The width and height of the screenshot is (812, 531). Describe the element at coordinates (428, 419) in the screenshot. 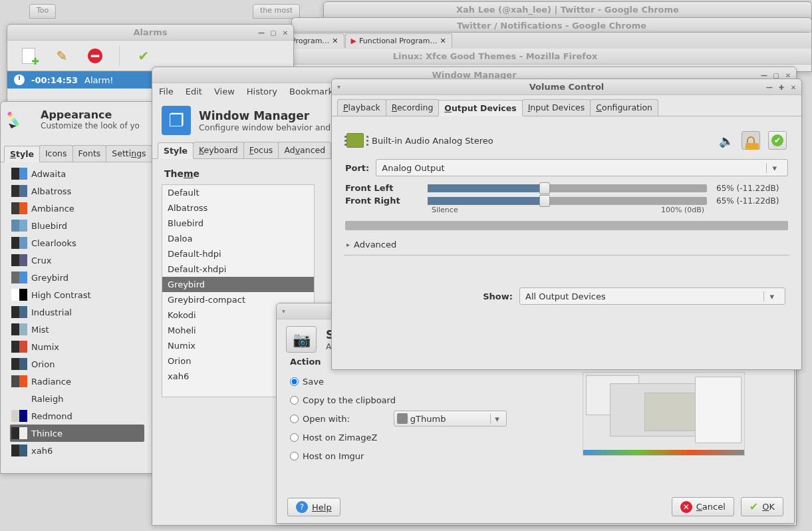

I see `open-with-value: gThumb` at that location.